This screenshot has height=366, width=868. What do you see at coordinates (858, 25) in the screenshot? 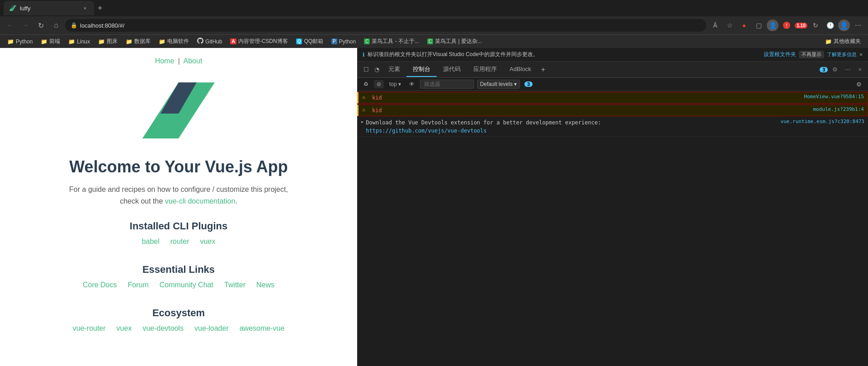
I see `menu-button: ⋯` at bounding box center [858, 25].